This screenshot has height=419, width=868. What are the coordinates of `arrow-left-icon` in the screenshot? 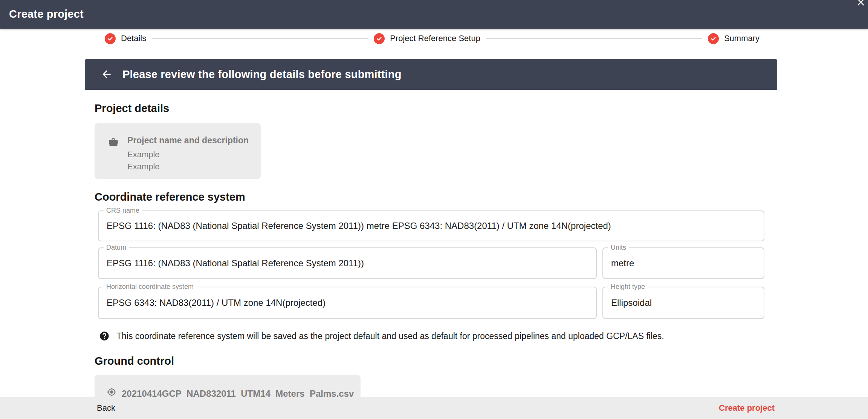 It's located at (107, 74).